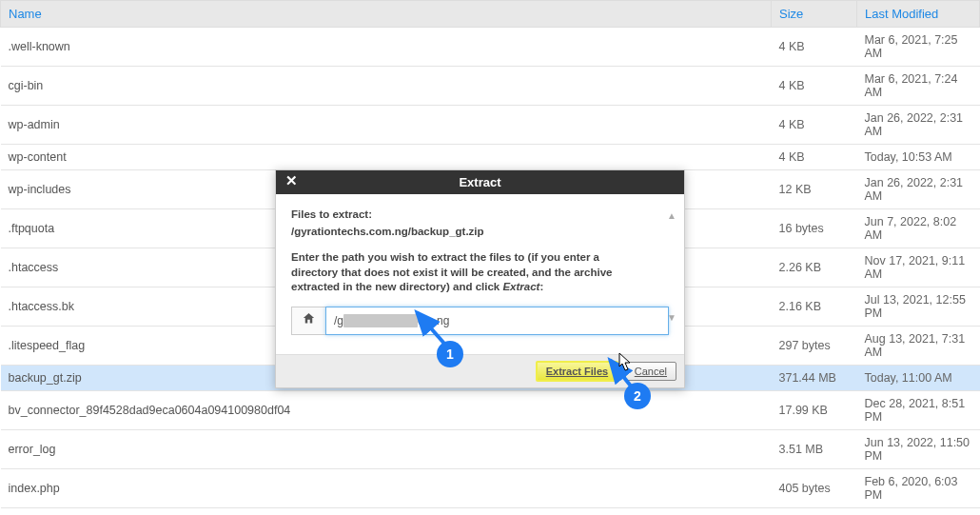  I want to click on cell-modified: Today, 11:00 AM, so click(919, 379).